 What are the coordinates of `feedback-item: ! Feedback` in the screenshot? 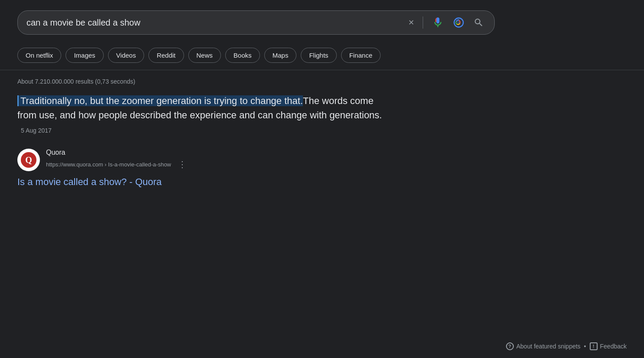 It's located at (608, 346).